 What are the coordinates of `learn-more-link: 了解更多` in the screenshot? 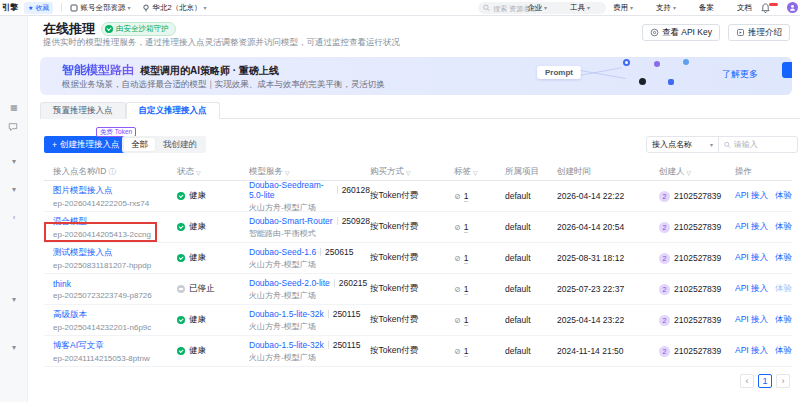 It's located at (740, 74).